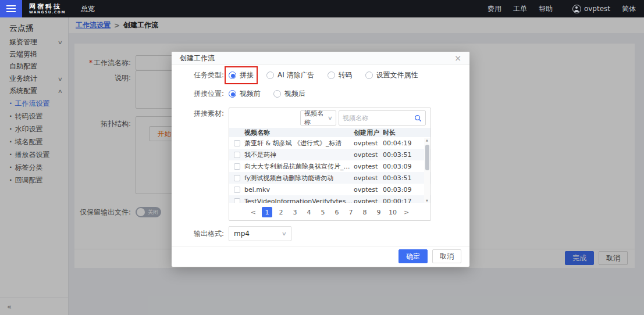 Image resolution: width=644 pixels, height=315 pixels. Describe the element at coordinates (591, 9) in the screenshot. I see `user-menu: ovptest` at that location.